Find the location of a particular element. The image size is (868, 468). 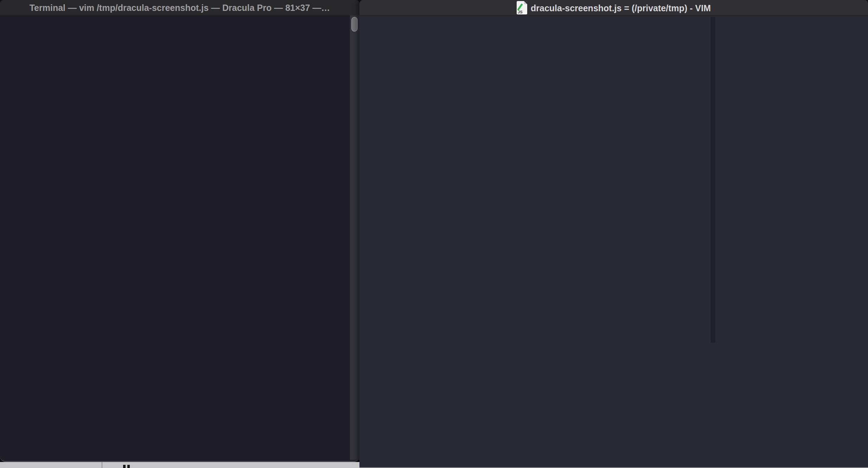

macvim-title-text: dracula-screenshot.js = (/private/tmp) -… is located at coordinates (621, 8).